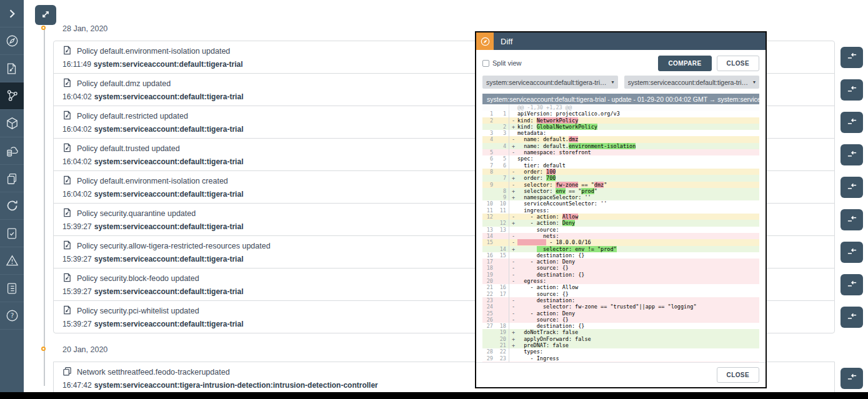 The image size is (868, 399). Describe the element at coordinates (12, 261) in the screenshot. I see `sidebar-item-warning` at that location.